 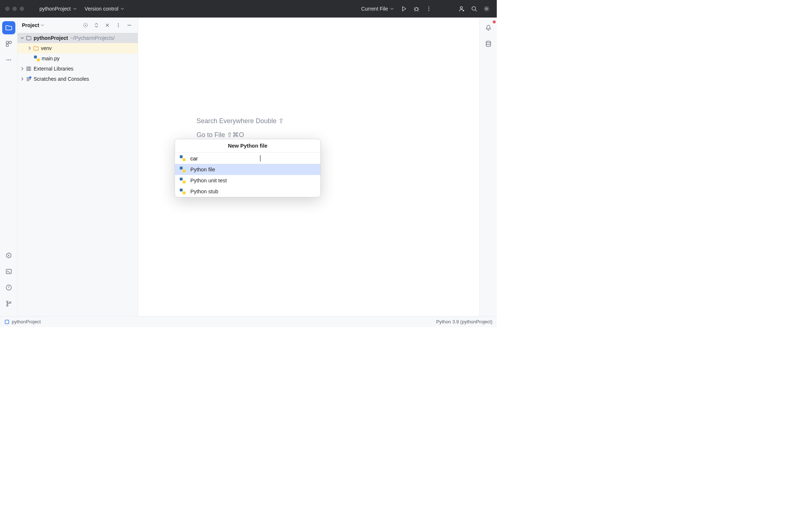 I want to click on vcs-tool-button, so click(x=9, y=304).